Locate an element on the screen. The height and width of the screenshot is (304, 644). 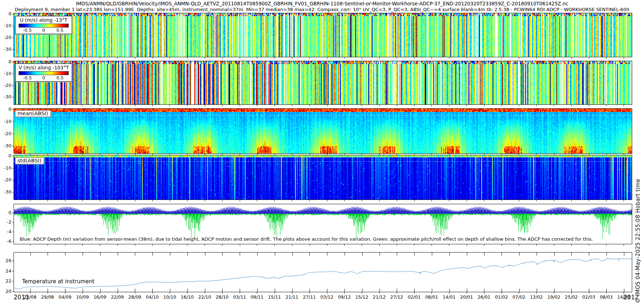
xtick-date-label: 02/03 is located at coordinates (589, 297).